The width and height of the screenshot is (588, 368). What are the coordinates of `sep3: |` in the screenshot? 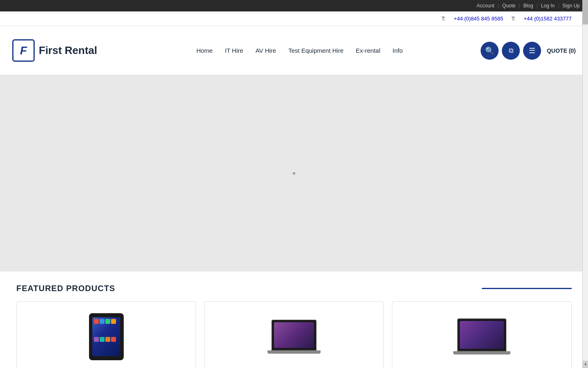 It's located at (537, 6).